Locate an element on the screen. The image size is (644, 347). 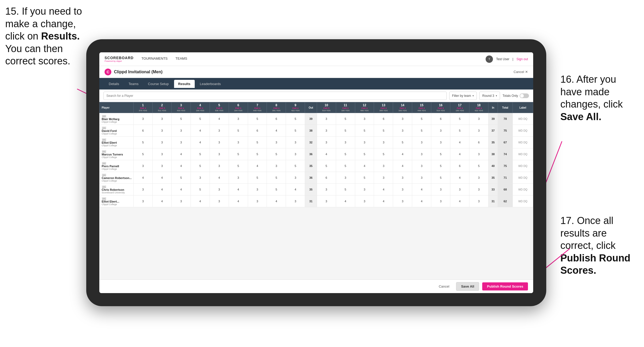
score-hole-7: 3 is located at coordinates (257, 202).